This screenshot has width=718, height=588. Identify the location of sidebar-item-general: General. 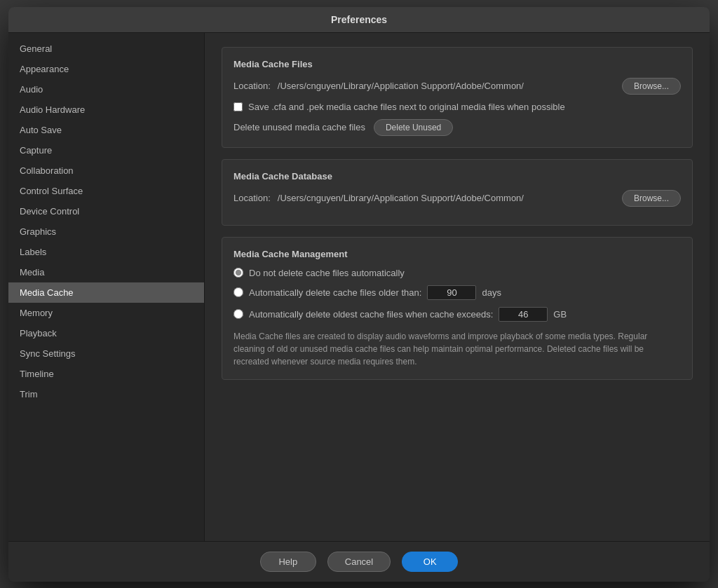
(107, 49).